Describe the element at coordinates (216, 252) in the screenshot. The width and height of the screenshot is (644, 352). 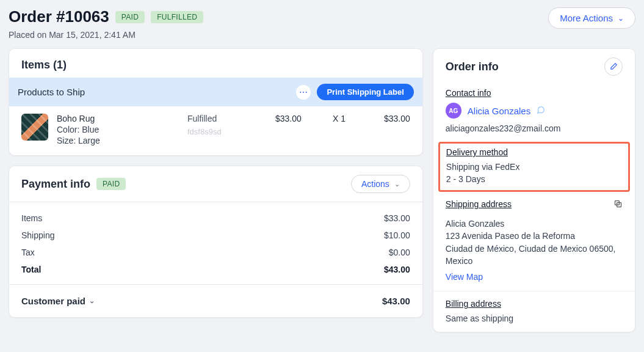
I see `payment-row-tax: Tax $0.00` at that location.